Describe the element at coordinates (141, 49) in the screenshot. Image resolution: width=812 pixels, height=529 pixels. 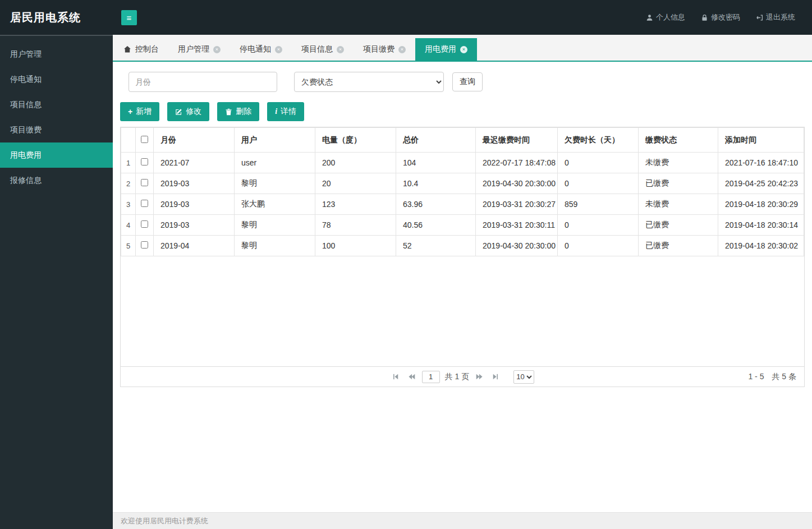
I see `tab-console: 控制台` at that location.